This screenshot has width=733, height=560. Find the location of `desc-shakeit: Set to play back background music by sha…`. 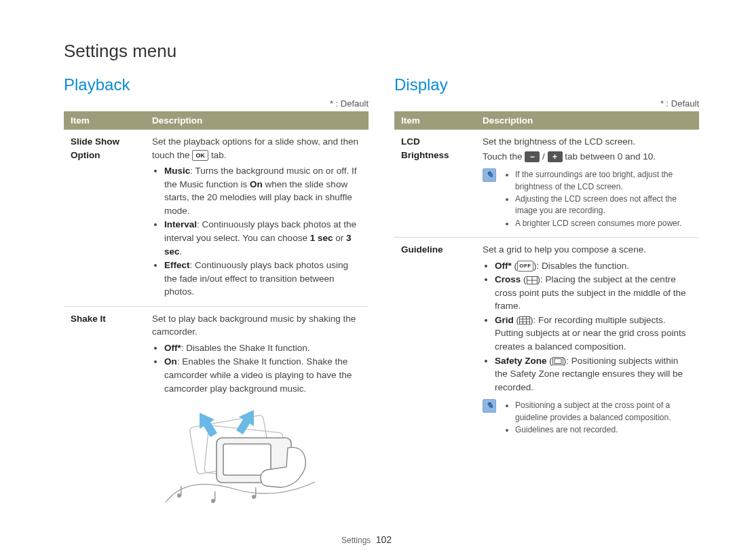

desc-shakeit: Set to play back background music by sha… is located at coordinates (257, 411).